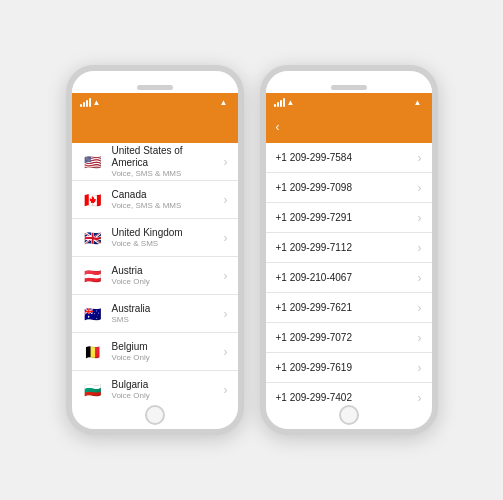 This screenshot has height=500, width=503. I want to click on country-name: Austria, so click(166, 271).